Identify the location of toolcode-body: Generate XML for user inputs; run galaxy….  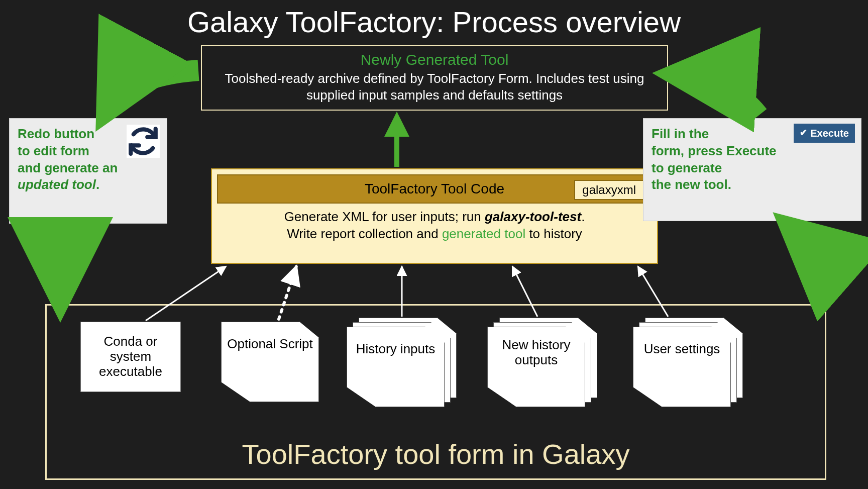
(435, 226).